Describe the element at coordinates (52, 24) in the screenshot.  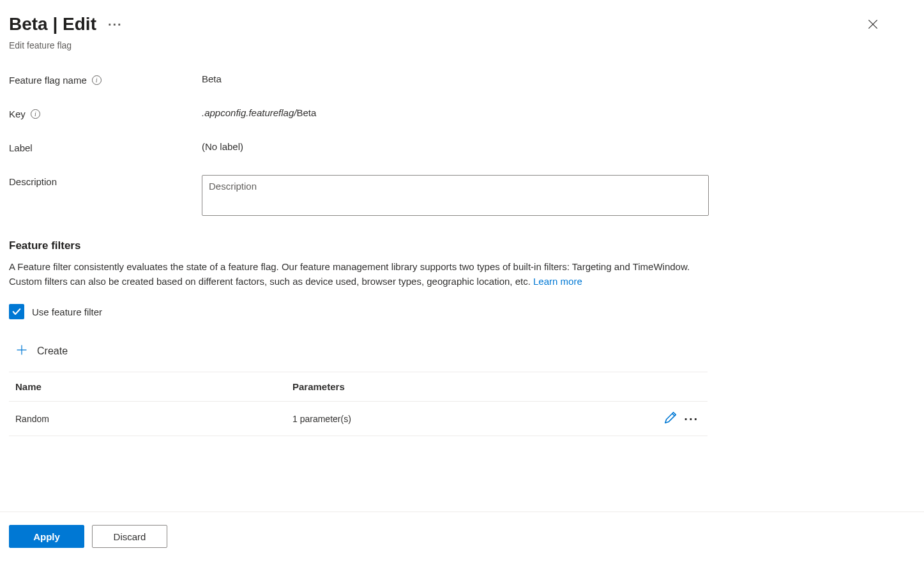
I see `page-title: Beta | Edit` at that location.